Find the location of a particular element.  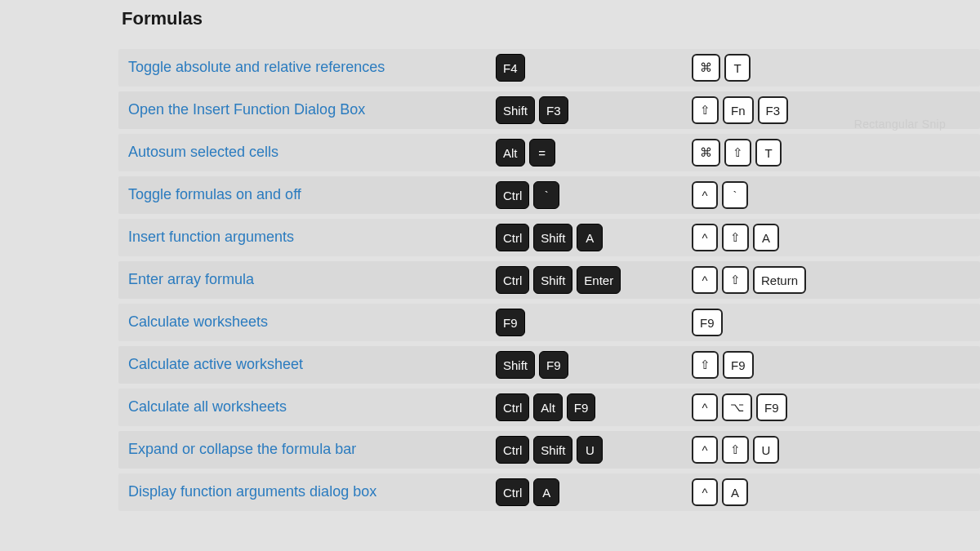

shortcut-row: Calculate all worksheetsCtrlAltF9^⌥F9 is located at coordinates (549, 407).